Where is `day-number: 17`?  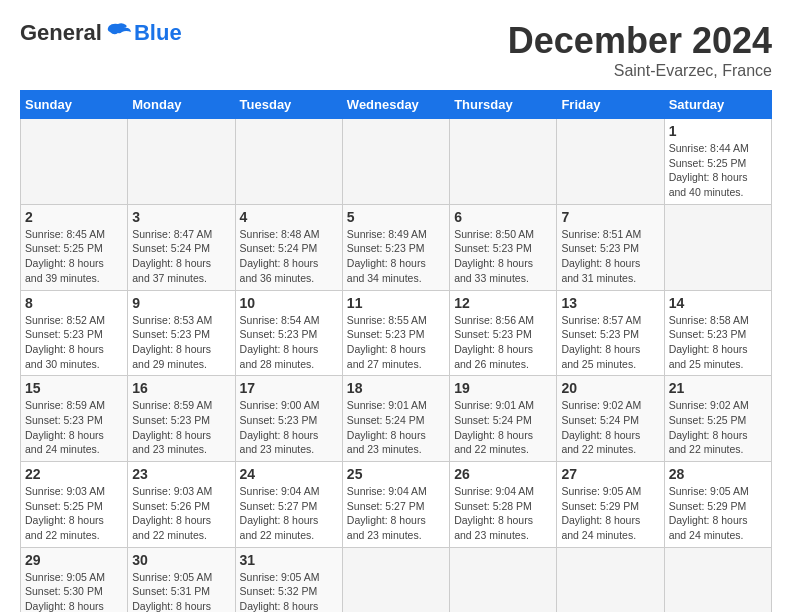
day-number: 17 is located at coordinates (289, 388).